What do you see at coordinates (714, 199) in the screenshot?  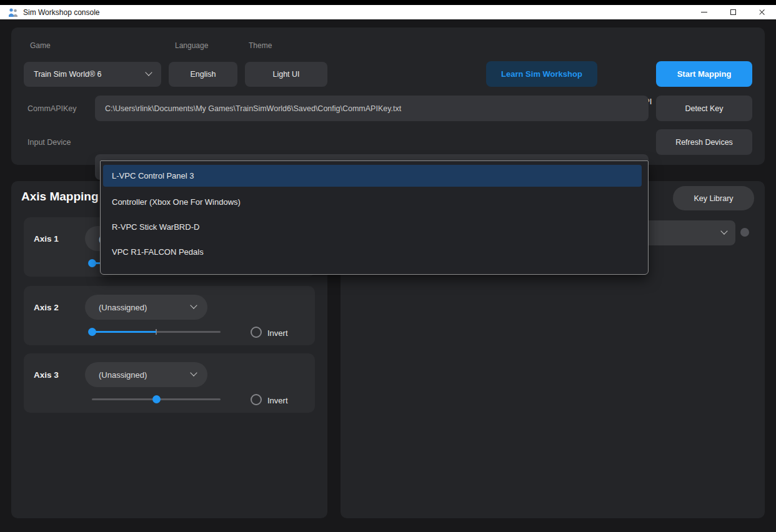 I see `key-library-button: Key Library` at bounding box center [714, 199].